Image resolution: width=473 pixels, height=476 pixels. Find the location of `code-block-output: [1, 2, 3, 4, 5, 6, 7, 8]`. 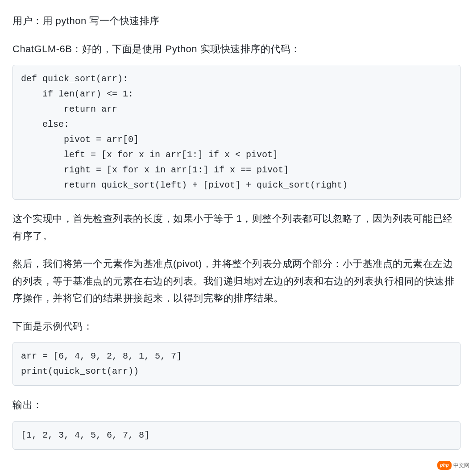

code-block-output: [1, 2, 3, 4, 5, 6, 7, 8] is located at coordinates (236, 435).